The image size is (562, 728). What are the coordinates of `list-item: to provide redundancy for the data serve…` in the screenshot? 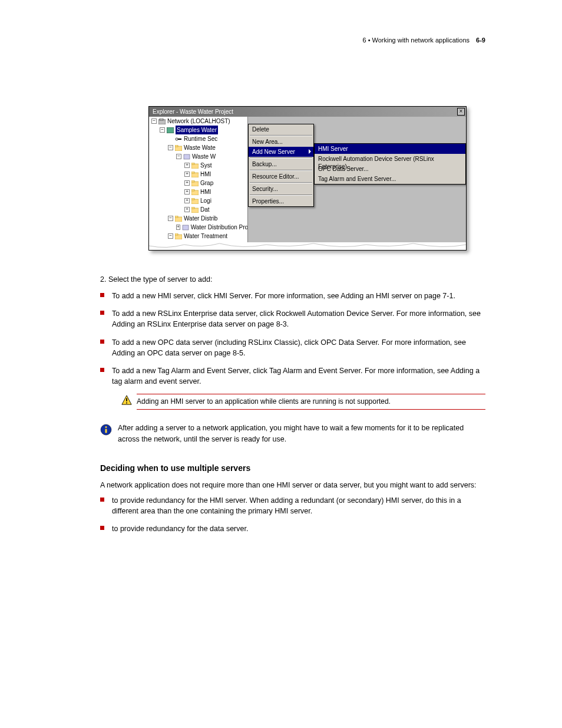 It's located at (293, 529).